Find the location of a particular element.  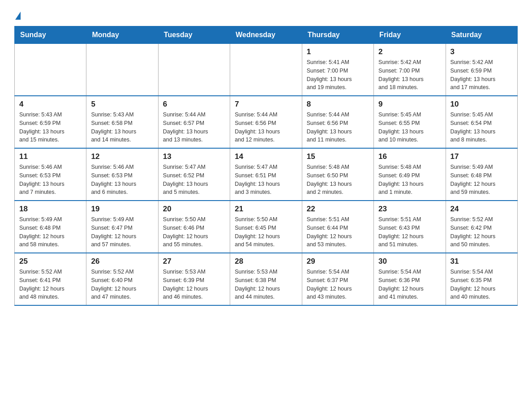

day-number: 31 is located at coordinates (482, 261).